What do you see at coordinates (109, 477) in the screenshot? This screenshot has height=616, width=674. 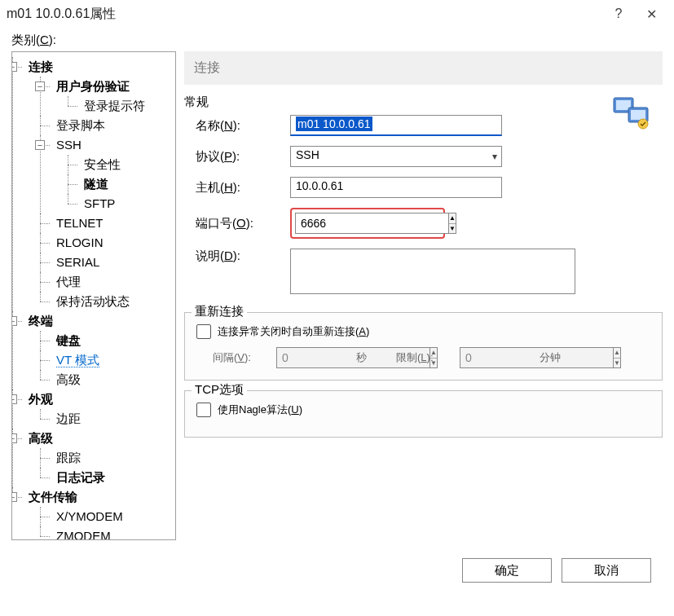 I see `tree-log: 日志记录` at bounding box center [109, 477].